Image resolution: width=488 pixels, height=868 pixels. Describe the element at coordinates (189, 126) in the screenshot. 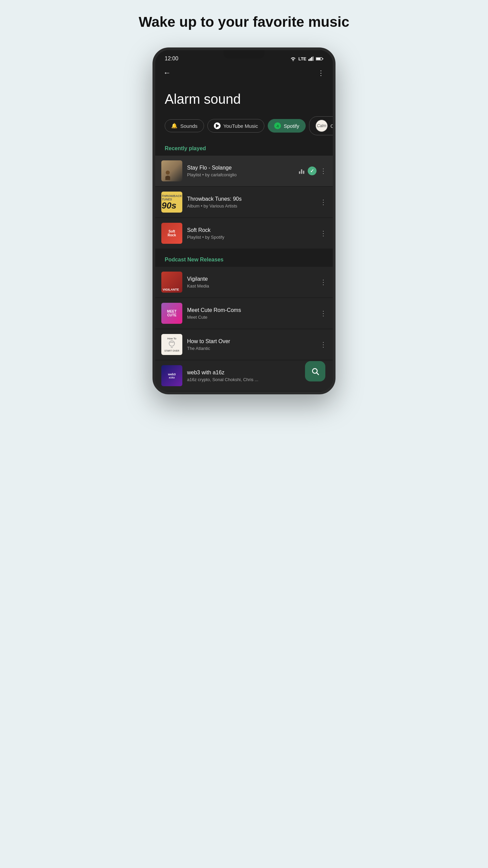

I see `tab-sounds-label: Sounds` at that location.